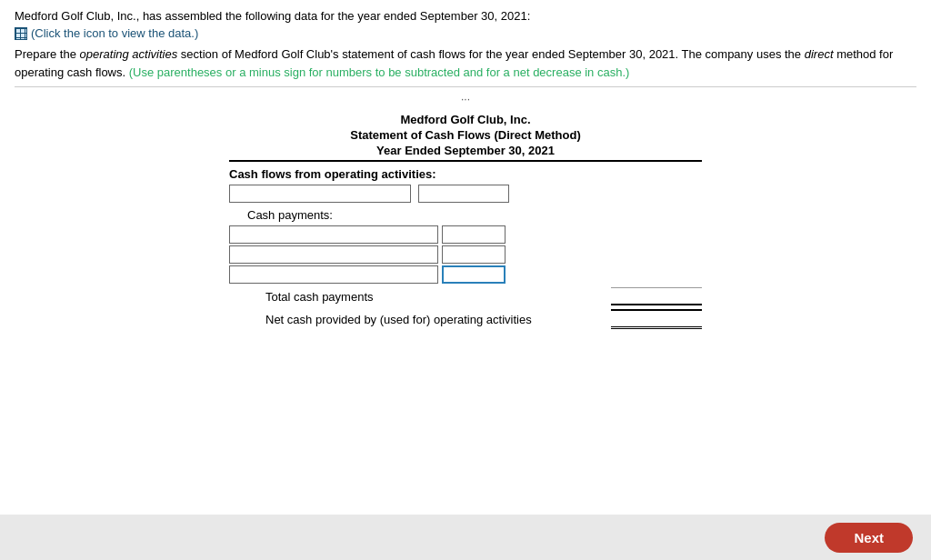 The image size is (931, 560). I want to click on statement-date: Year Ended September 30, 2021, so click(466, 153).